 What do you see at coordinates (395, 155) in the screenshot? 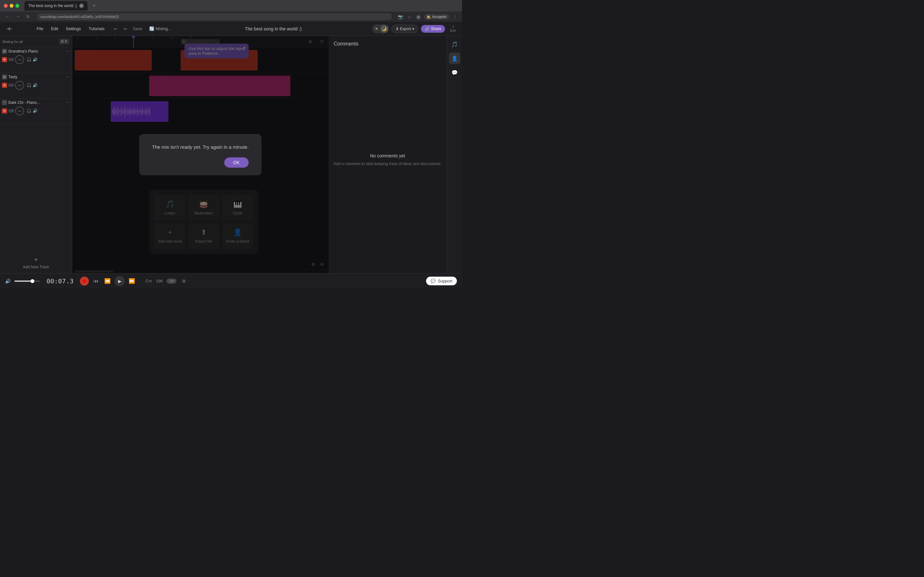
I see `right-panel: Comments No comments yet Add a comment t…` at bounding box center [395, 155].